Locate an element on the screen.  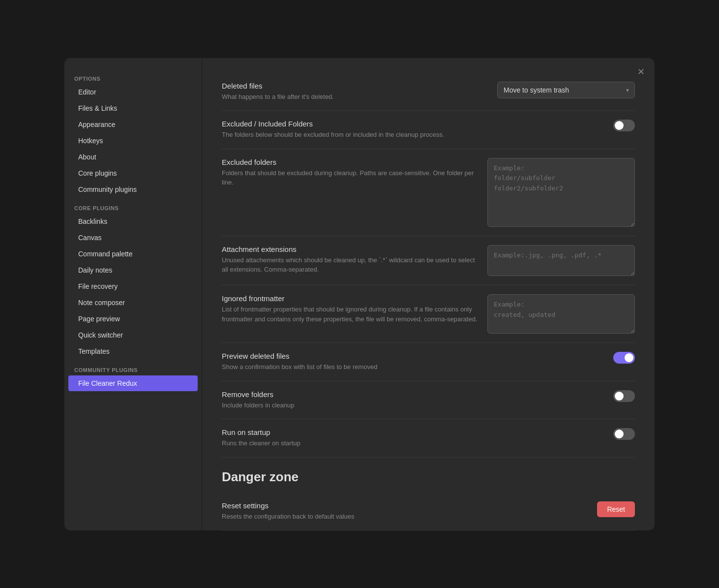
sidebar-item-about: About is located at coordinates (133, 157).